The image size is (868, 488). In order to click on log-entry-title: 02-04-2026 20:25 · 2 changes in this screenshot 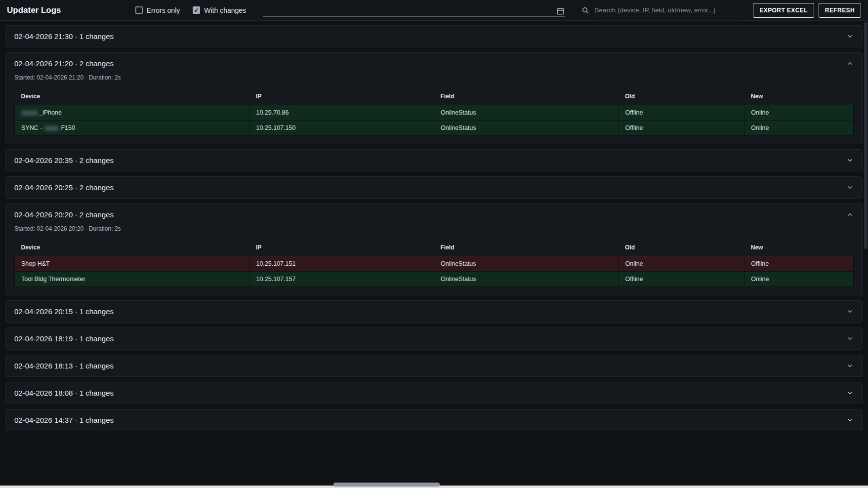, I will do `click(64, 188)`.